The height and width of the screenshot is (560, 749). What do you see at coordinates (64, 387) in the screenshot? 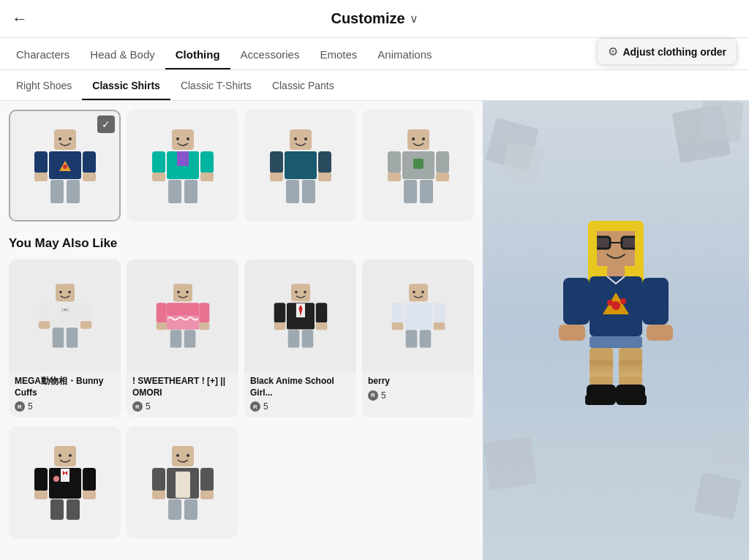
I see `suggestion-name-1: MEGA動物相・Bunny Cuffs` at bounding box center [64, 387].